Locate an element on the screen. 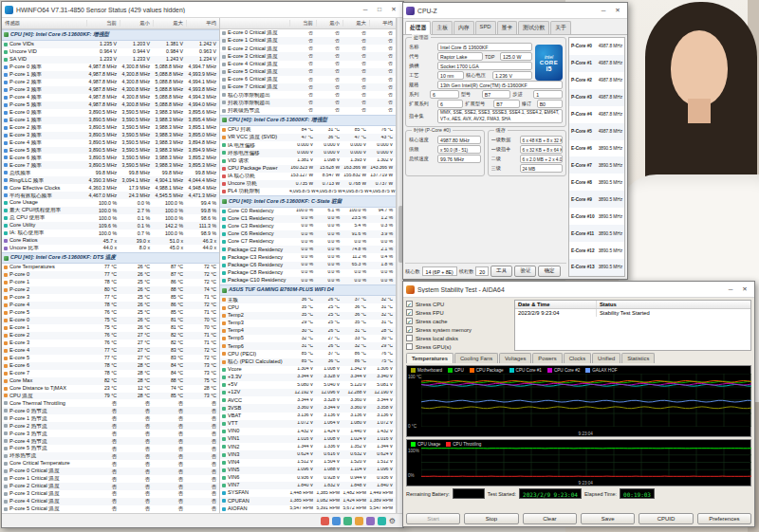 This screenshot has height=532, width=759. core-clock-row: E-Core #133890.5 MHz is located at coordinates (597, 267).